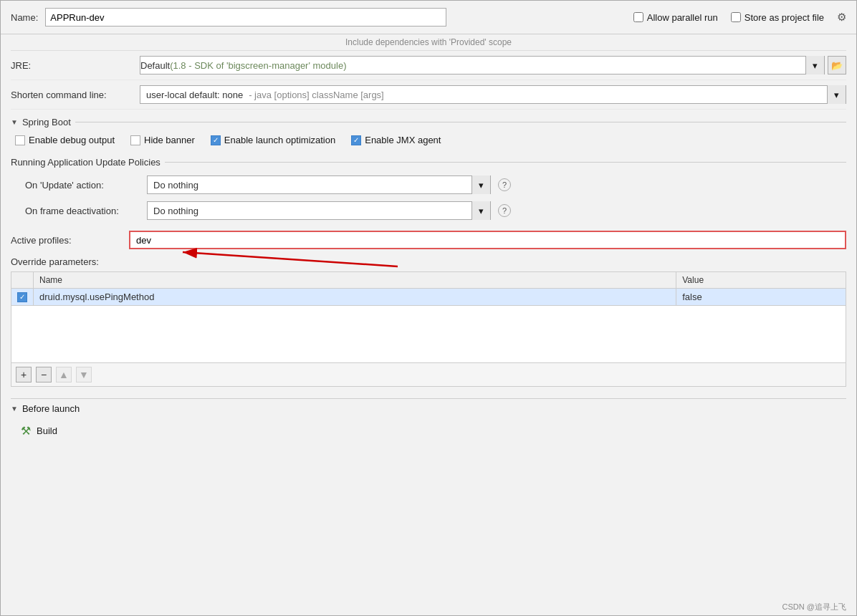 The image size is (857, 616). What do you see at coordinates (761, 297) in the screenshot?
I see `table-row-value: false` at bounding box center [761, 297].